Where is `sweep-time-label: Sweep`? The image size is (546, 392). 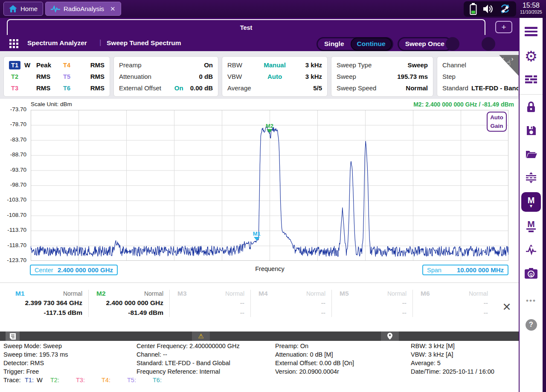 sweep-time-label: Sweep is located at coordinates (346, 77).